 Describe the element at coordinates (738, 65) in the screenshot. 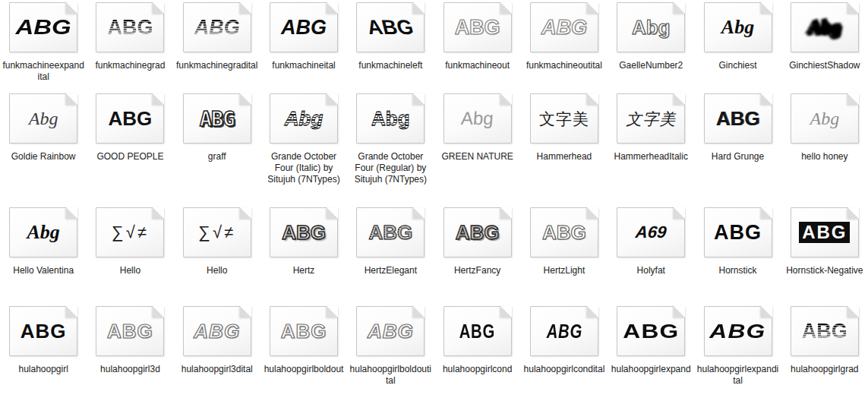

I see `font-name-label: Ginchiest` at that location.